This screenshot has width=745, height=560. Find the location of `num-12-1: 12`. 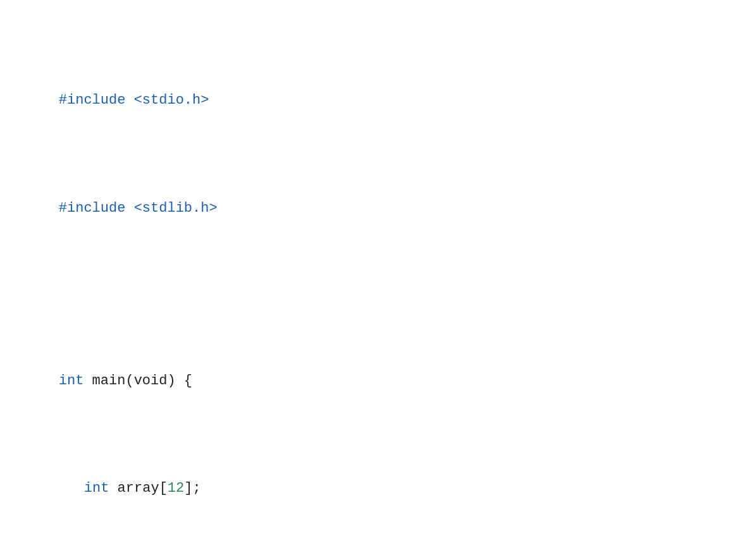

num-12-1: 12 is located at coordinates (176, 488).